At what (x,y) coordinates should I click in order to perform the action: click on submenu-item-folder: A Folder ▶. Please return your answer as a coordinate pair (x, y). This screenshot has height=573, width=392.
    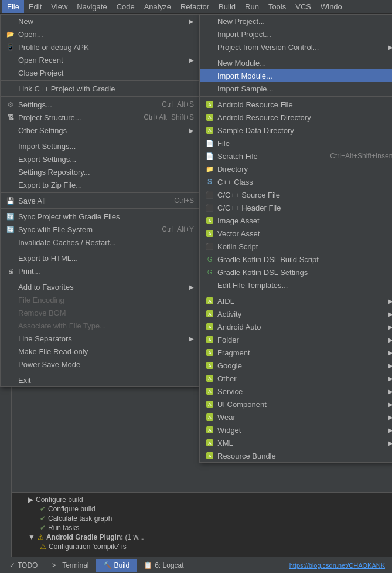
    Looking at the image, I should click on (296, 340).